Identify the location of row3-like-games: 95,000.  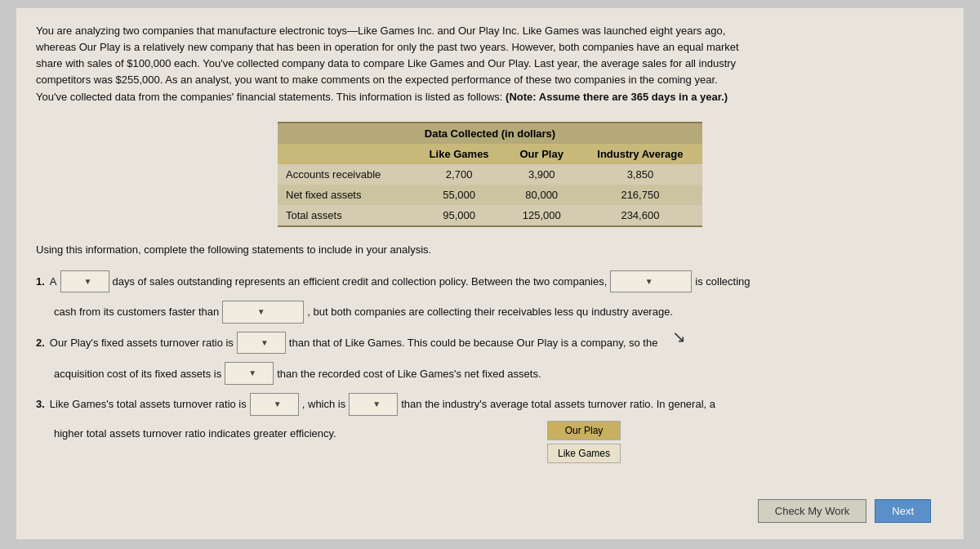
(459, 216).